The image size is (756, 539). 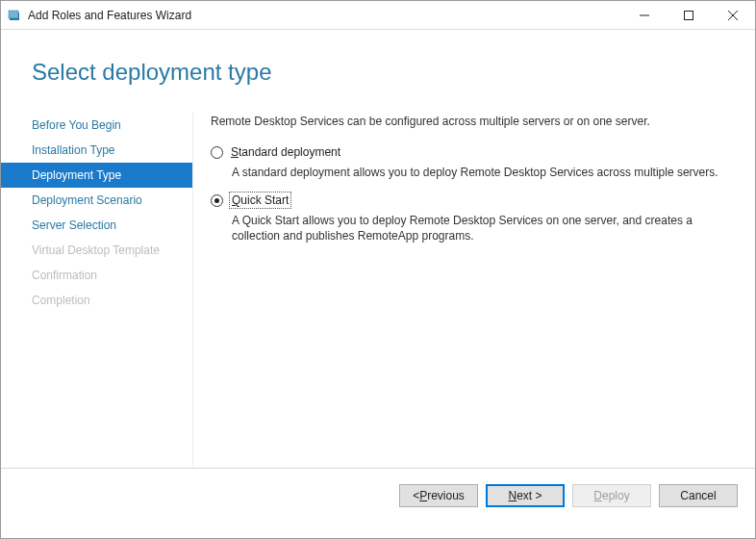 I want to click on option-standard: Standard deploymentA standard deployment…, so click(x=468, y=163).